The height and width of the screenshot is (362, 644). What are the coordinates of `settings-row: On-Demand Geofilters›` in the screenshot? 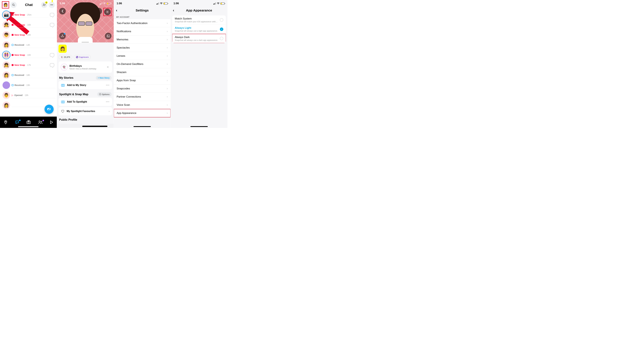 It's located at (142, 64).